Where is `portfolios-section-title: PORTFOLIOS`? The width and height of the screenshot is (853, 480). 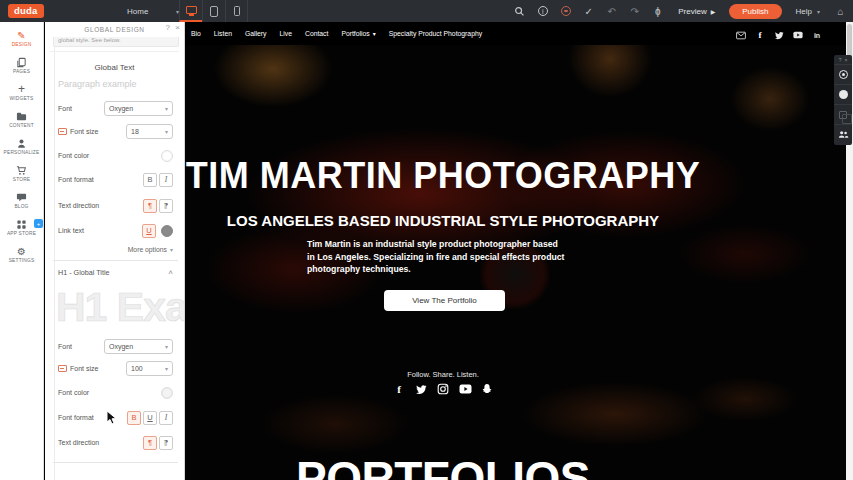
portfolios-section-title: PORTFOLIOS is located at coordinates (443, 466).